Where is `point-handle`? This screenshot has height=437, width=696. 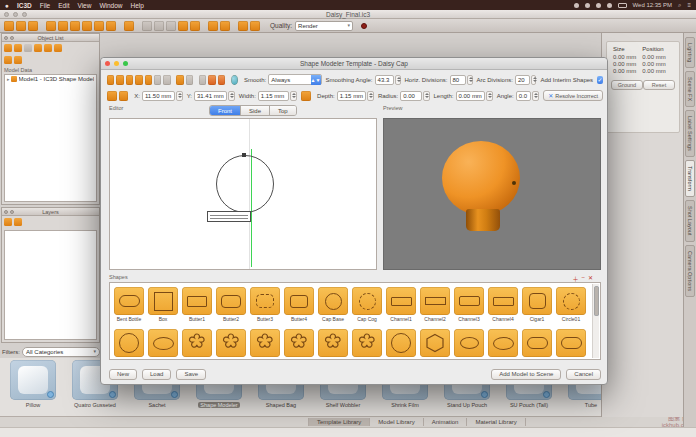
point-handle is located at coordinates (244, 155).